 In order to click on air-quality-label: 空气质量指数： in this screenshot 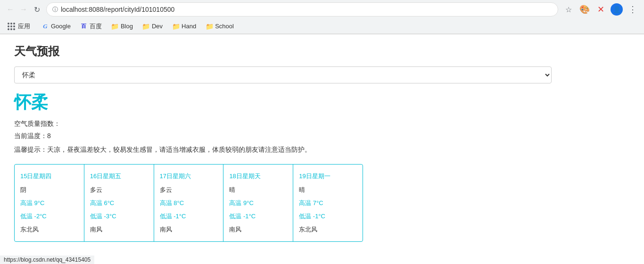, I will do `click(37, 124)`.